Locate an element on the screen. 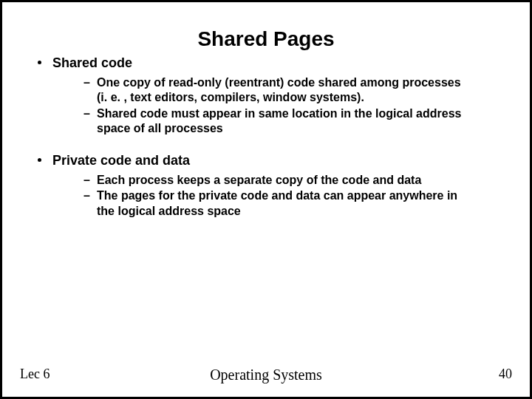 The height and width of the screenshot is (399, 532). bullet-label: Private code and data is located at coordinates (121, 160).